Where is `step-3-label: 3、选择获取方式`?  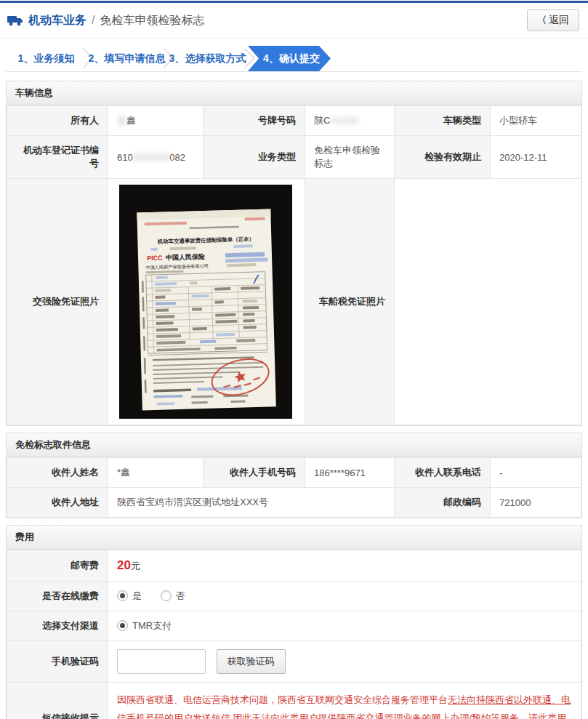
step-3-label: 3、选择获取方式 is located at coordinates (208, 58).